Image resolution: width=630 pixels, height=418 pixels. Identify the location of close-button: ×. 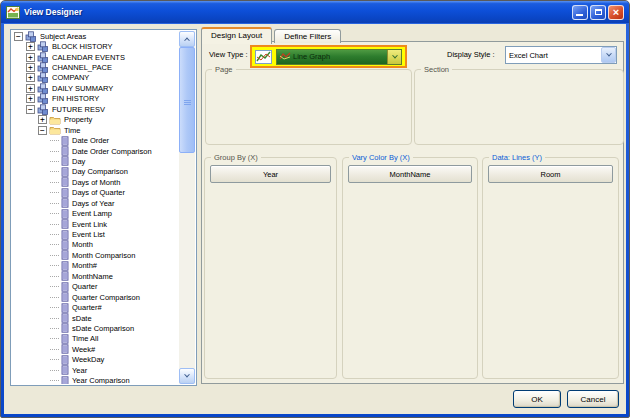
(616, 12).